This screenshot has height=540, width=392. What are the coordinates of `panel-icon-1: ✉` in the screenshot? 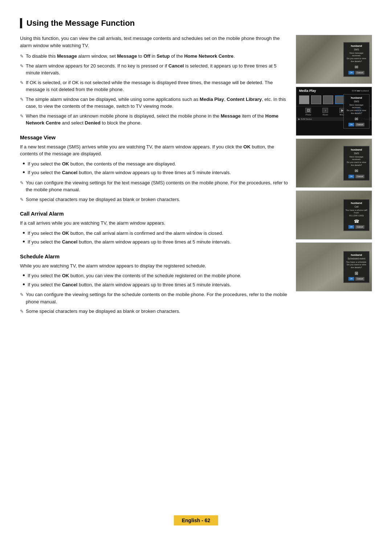 It's located at (356, 67).